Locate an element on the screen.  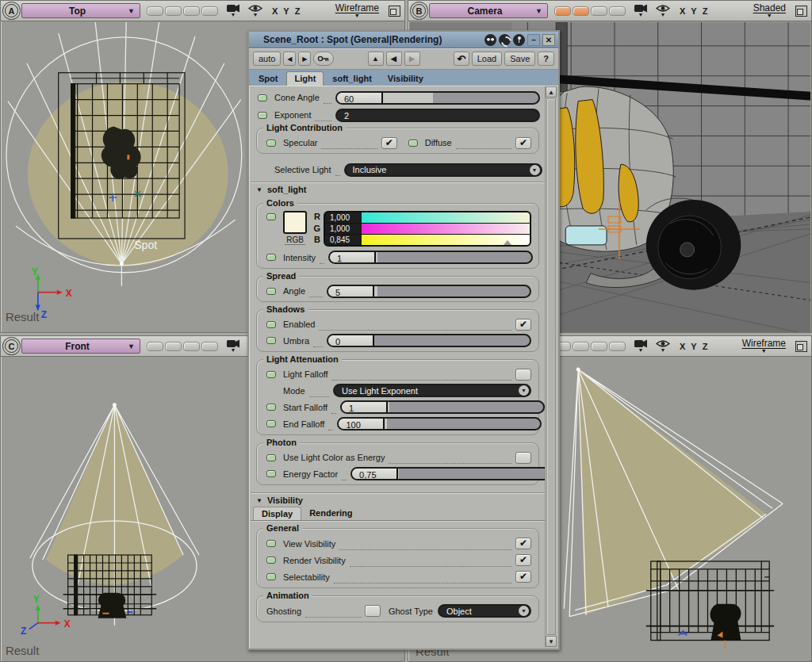
lock-icon is located at coordinates (519, 40).